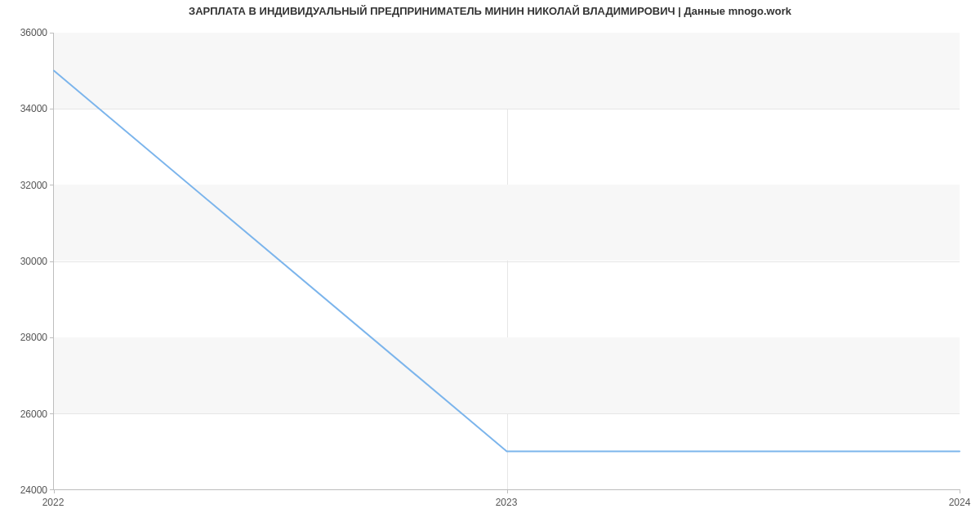 This screenshot has width=980, height=531. I want to click on y-tick-label: 26000, so click(27, 414).